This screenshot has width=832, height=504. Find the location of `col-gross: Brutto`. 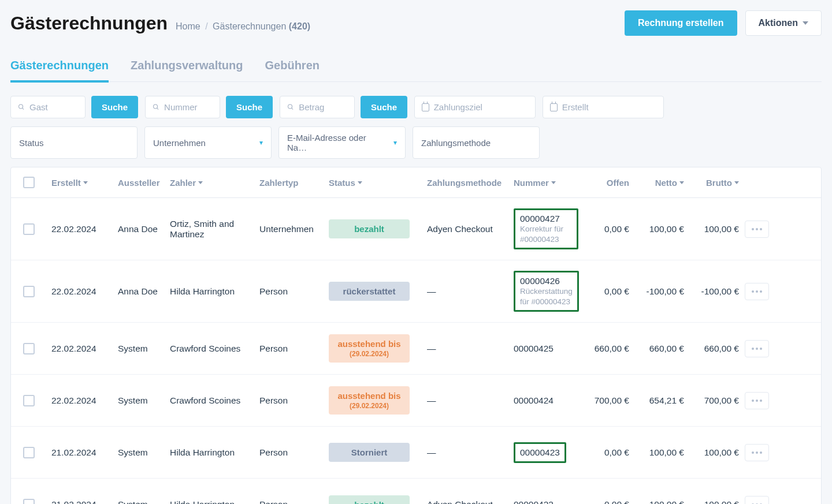

col-gross: Brutto is located at coordinates (718, 182).